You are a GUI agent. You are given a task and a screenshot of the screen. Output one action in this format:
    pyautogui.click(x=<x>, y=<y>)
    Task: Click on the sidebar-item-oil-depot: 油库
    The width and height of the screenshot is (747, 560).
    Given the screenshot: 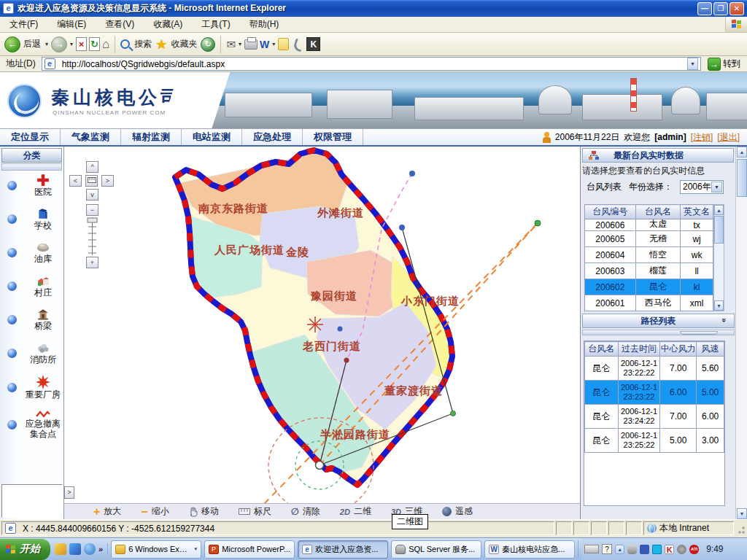 What is the action you would take?
    pyautogui.click(x=35, y=252)
    